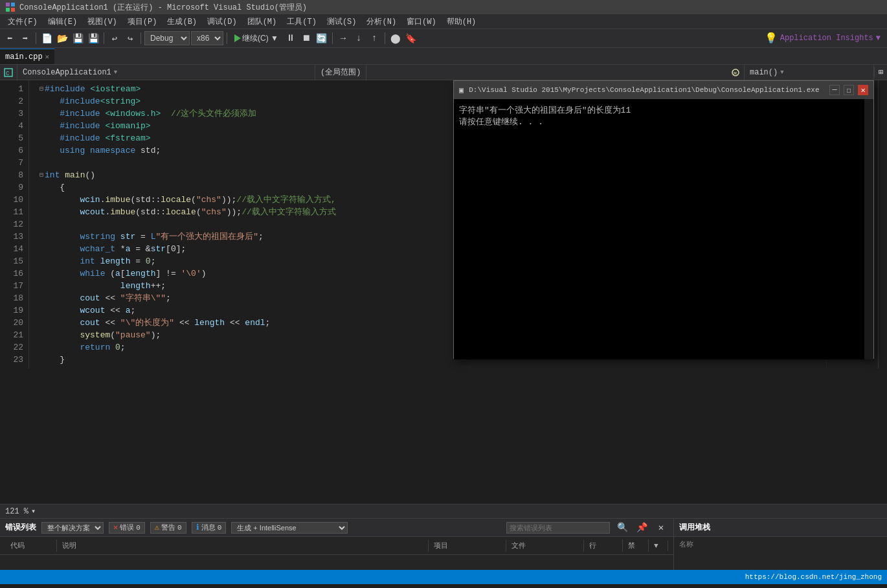  I want to click on ln-18: 18, so click(16, 298).